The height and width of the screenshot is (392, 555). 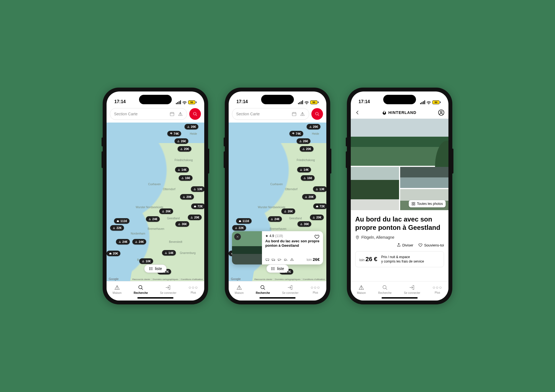 I want to click on save-button: Souviens-toi, so click(x=431, y=245).